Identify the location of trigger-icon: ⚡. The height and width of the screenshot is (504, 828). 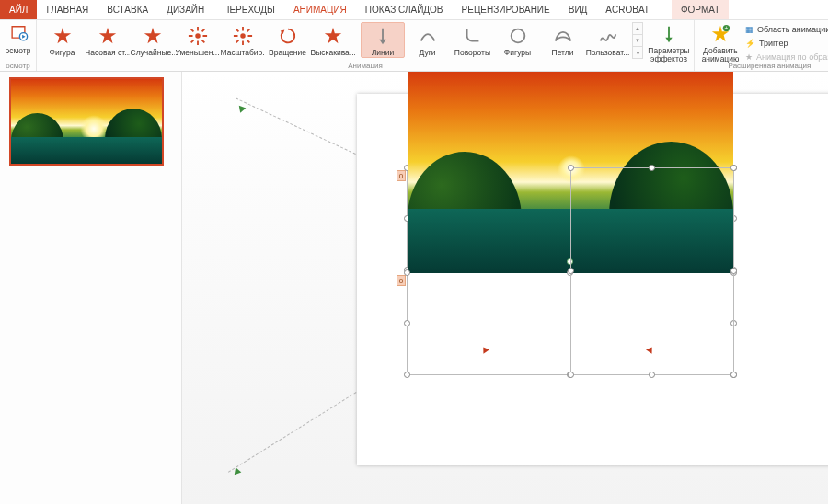
(751, 43).